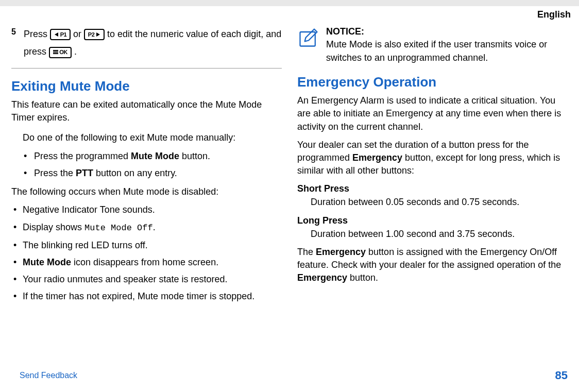  Describe the element at coordinates (152, 173) in the screenshot. I see `list-item-ptt: Press the PTT button on any entry.` at that location.